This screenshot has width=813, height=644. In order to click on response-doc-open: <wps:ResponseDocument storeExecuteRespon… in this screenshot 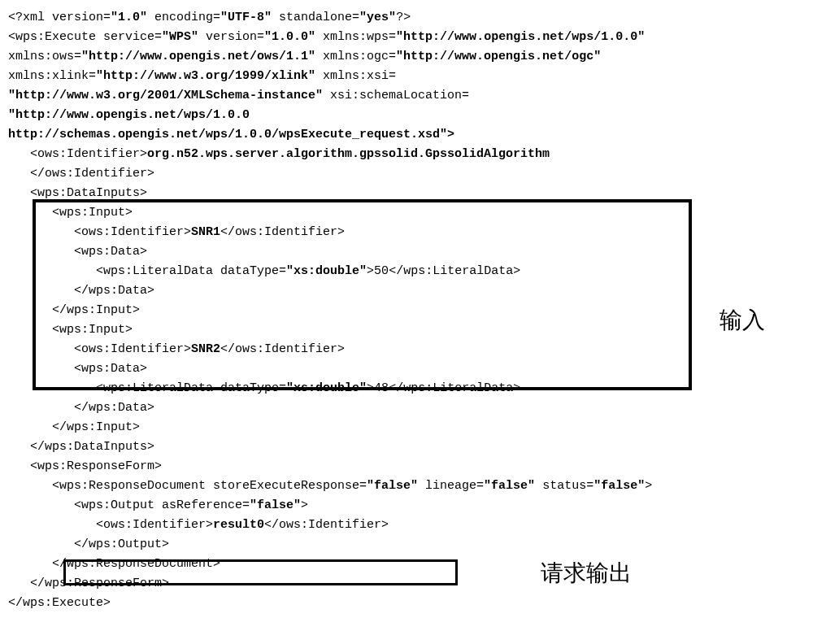, I will do `click(406, 486)`.